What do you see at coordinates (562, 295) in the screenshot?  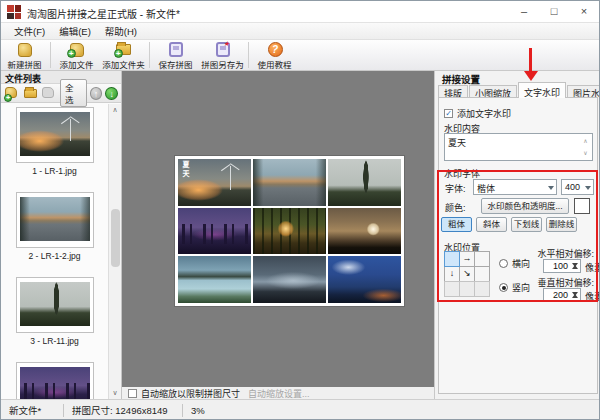 I see `v-offset-spinner: 200` at bounding box center [562, 295].